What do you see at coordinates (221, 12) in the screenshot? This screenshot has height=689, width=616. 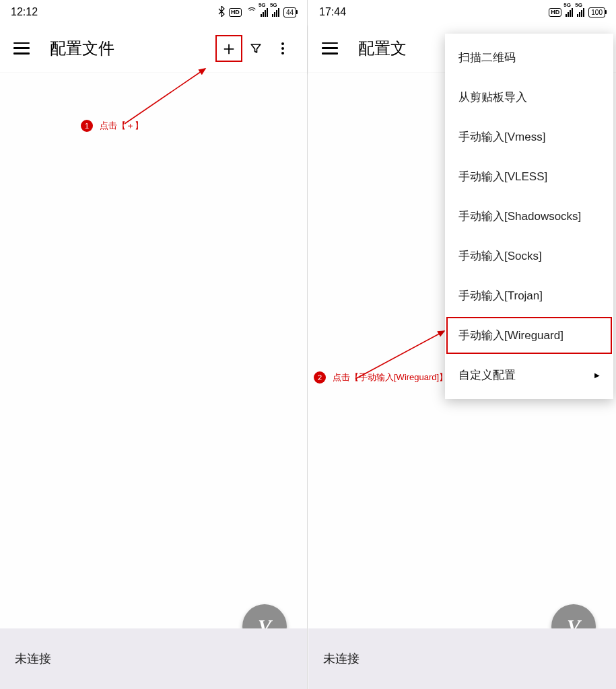 I see `bluetooth-icon` at bounding box center [221, 12].